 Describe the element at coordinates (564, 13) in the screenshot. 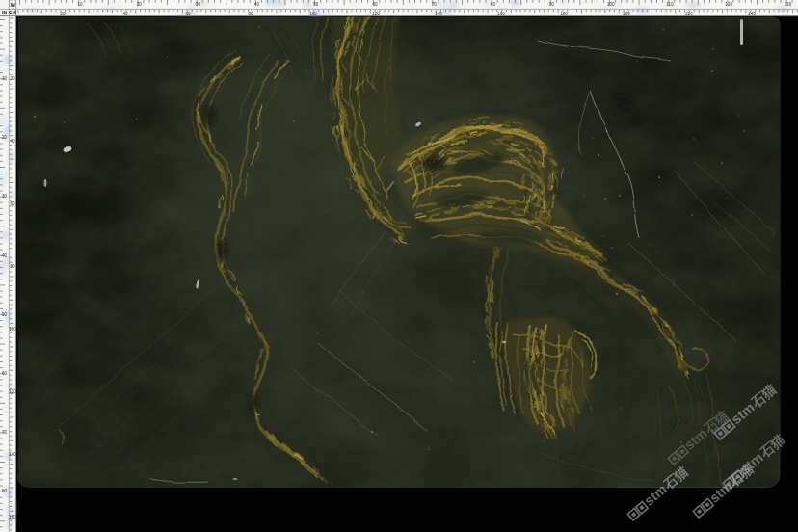

I see `svg-text: 180` at that location.